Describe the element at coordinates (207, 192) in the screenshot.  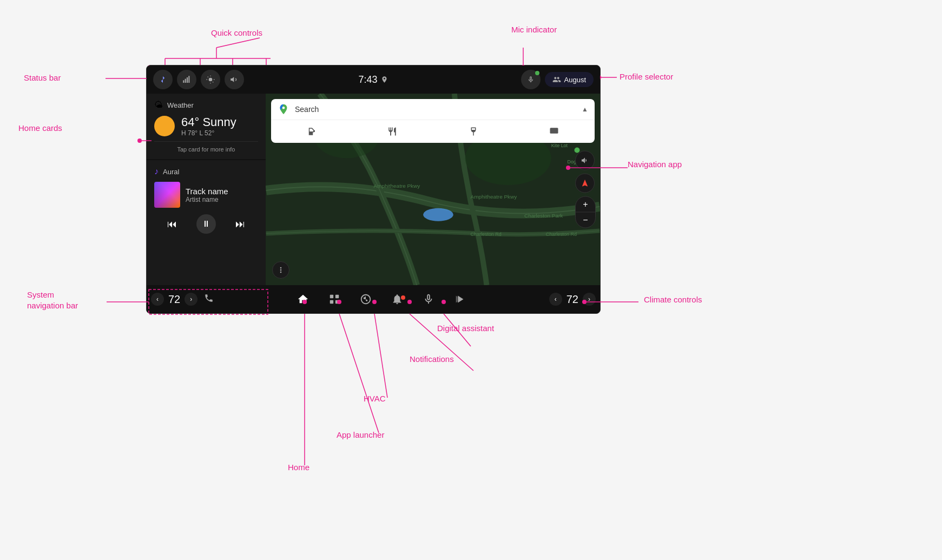
I see `track-name-label: Track name` at that location.